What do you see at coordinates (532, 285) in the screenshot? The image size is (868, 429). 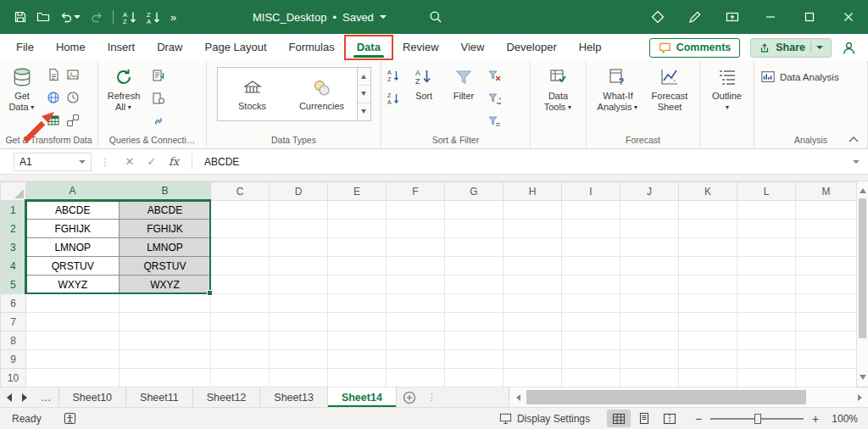 I see `cell-H5` at bounding box center [532, 285].